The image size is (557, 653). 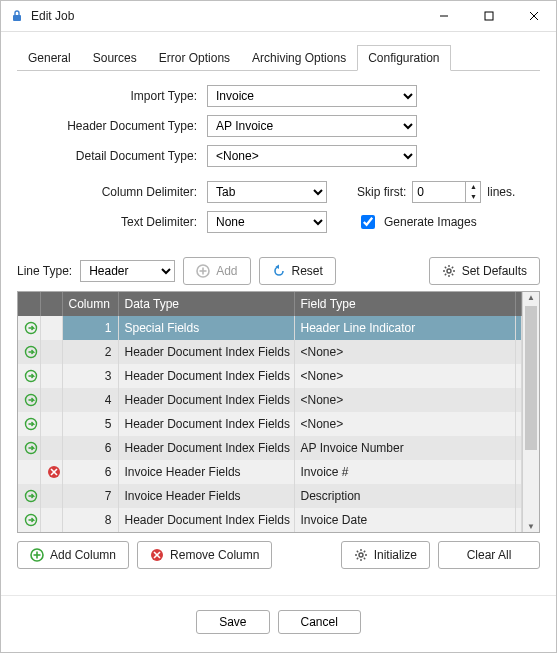 What do you see at coordinates (90, 352) in the screenshot?
I see `cell-column: 2` at bounding box center [90, 352].